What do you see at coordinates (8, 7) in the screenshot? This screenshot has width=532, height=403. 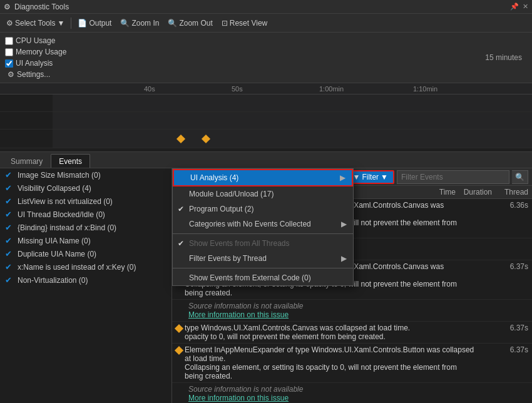 I see `gear-icon: ⚙` at bounding box center [8, 7].